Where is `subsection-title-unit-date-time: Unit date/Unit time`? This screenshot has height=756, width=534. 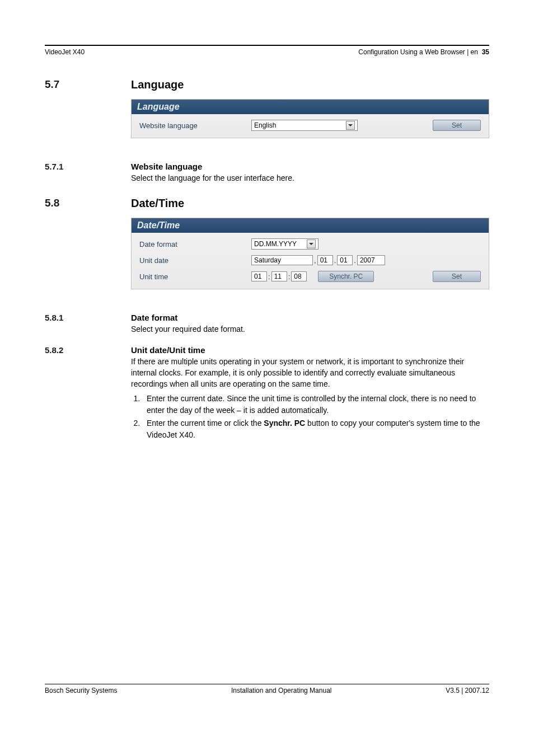 subsection-title-unit-date-time: Unit date/Unit time is located at coordinates (310, 350).